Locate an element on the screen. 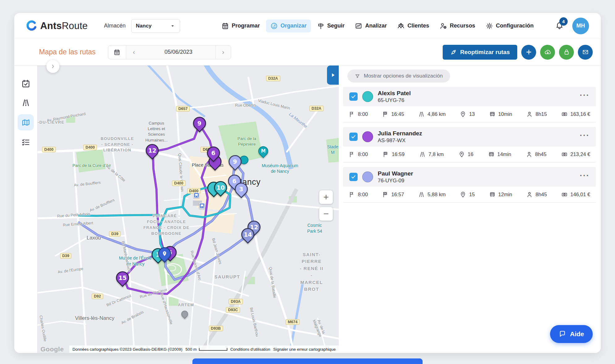  stop-pin: 10 is located at coordinates (221, 188).